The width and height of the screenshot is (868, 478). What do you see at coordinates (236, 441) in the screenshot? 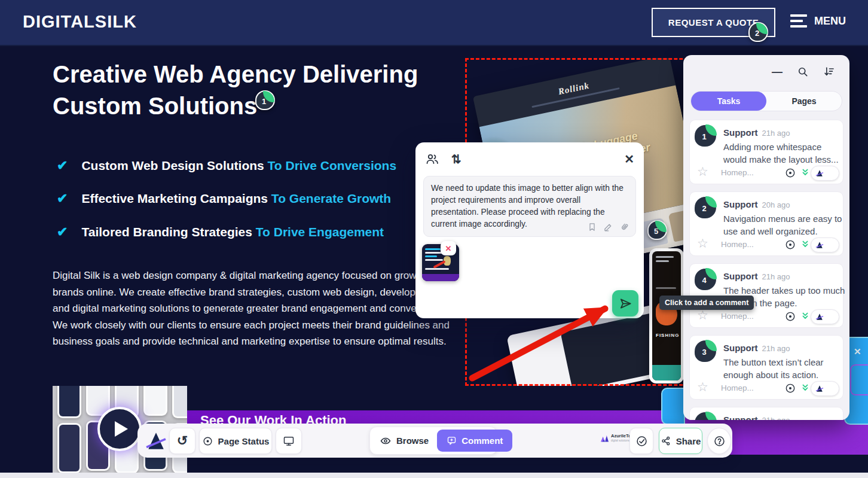
I see `page-status-button: Page Status` at bounding box center [236, 441].